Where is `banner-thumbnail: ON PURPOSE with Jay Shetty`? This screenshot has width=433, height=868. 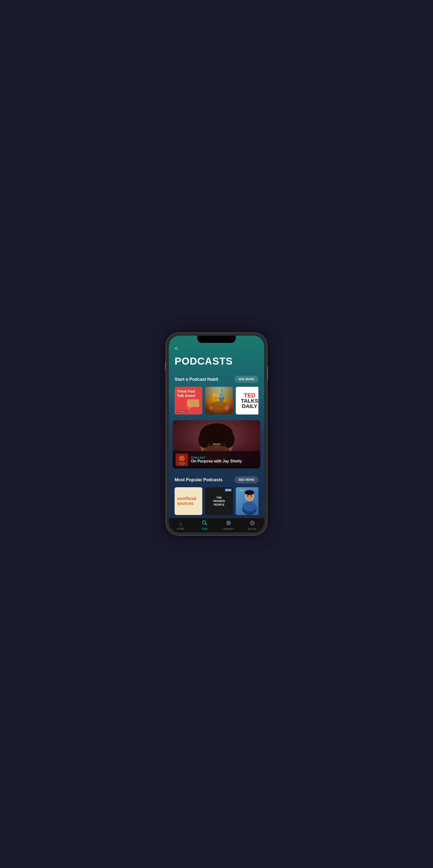
banner-thumbnail: ON PURPOSE with Jay Shetty is located at coordinates (182, 460).